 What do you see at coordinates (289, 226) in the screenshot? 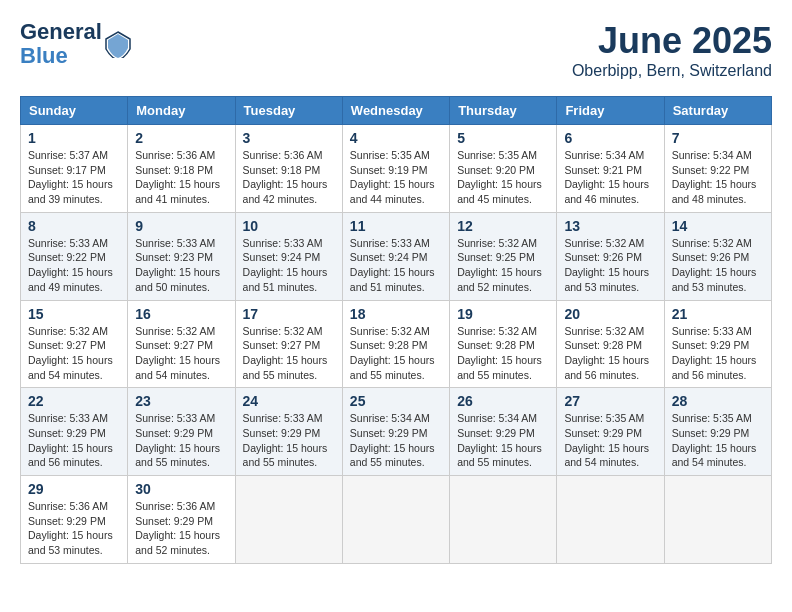
I see `day-number: 10` at bounding box center [289, 226].